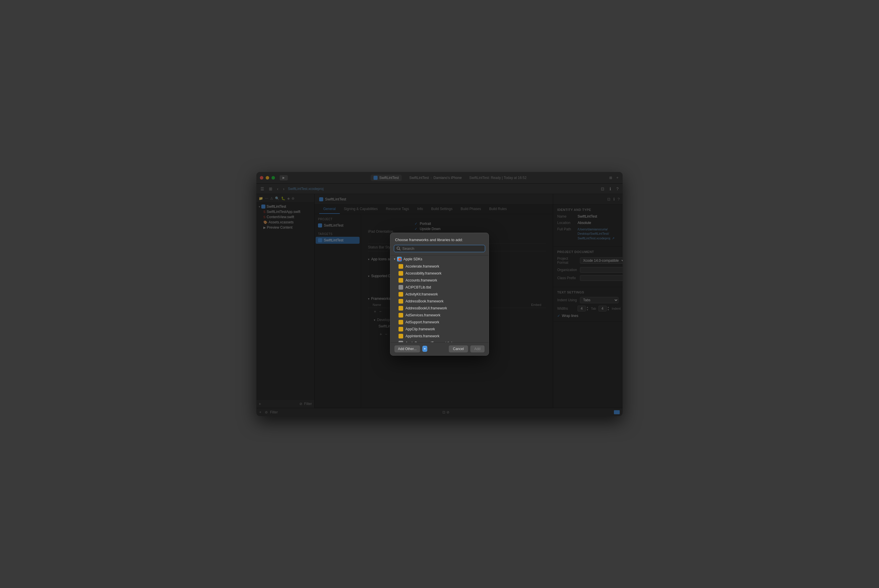 The width and height of the screenshot is (879, 588). I want to click on list-item: ActivityKit.framework, so click(440, 294).